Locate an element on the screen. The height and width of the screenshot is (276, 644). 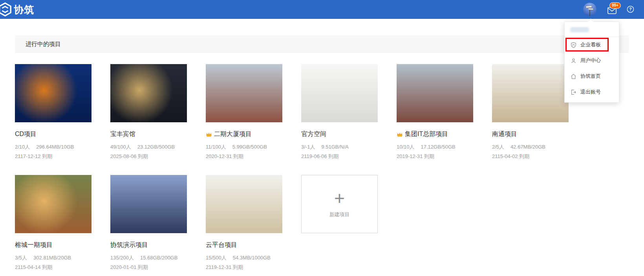
project-title: 宝丰宾馆 is located at coordinates (148, 134).